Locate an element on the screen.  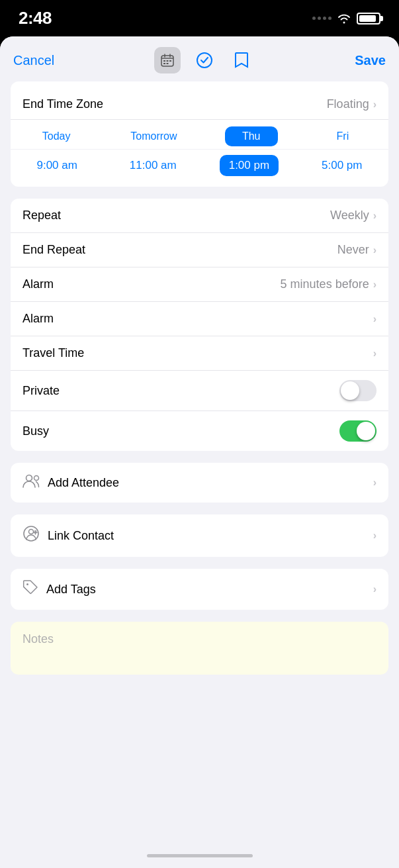
alarm1-chevron: › is located at coordinates (375, 285).